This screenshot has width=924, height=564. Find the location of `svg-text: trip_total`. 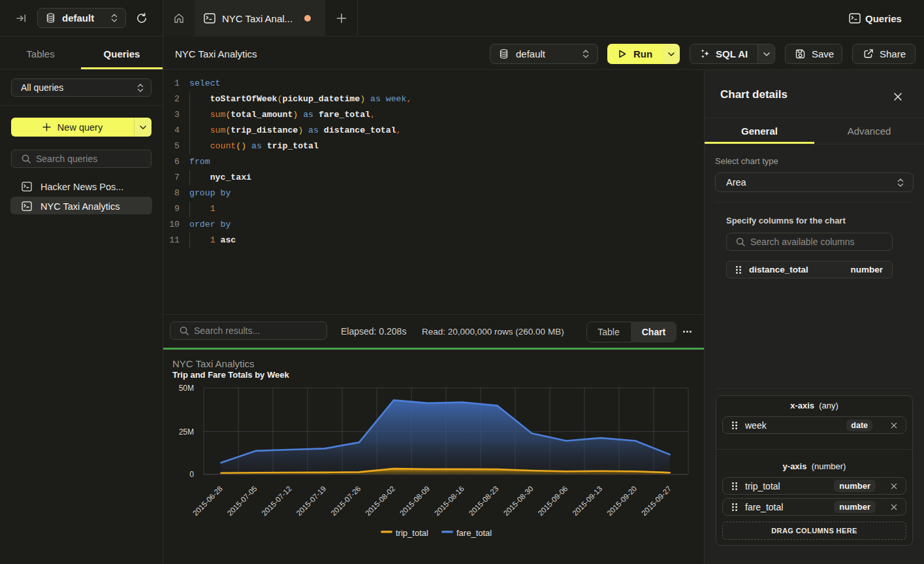

svg-text: trip_total is located at coordinates (412, 533).